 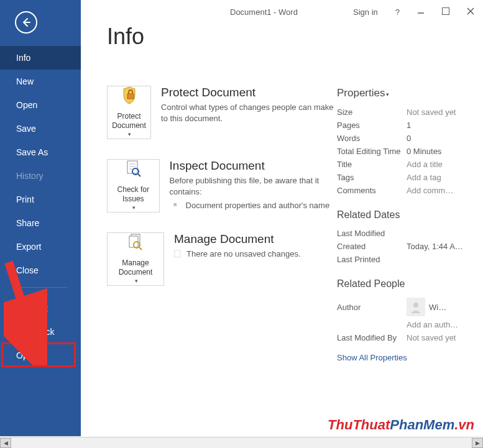 I want to click on nav-feedback: Feedback, so click(x=40, y=332).